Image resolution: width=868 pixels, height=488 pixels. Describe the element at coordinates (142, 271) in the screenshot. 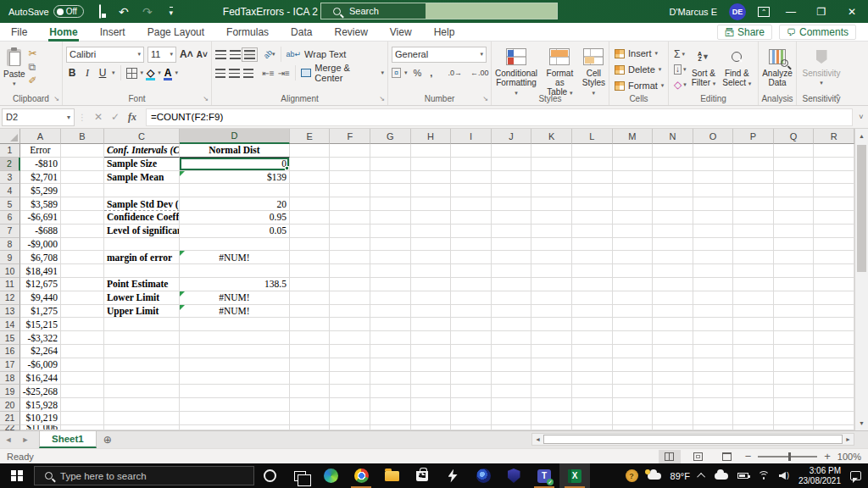

I see `cell-C10` at that location.